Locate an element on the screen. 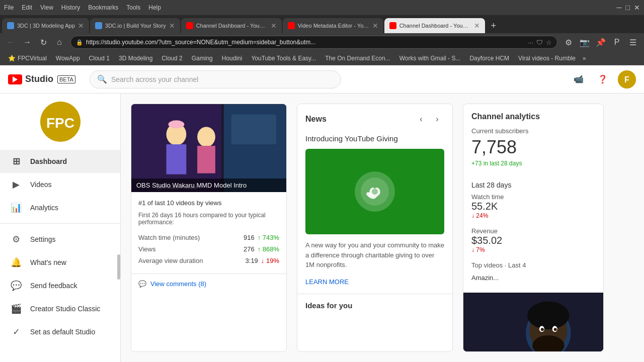 The image size is (644, 362). pinterest-icon: P is located at coordinates (617, 42).